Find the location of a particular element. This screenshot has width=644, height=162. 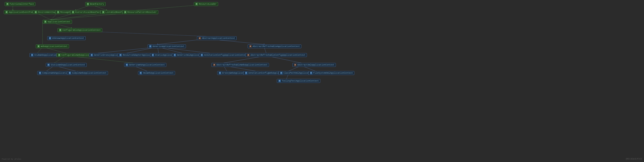

node-label: AnnotationConfigApplicationContext is located at coordinates (226, 55).